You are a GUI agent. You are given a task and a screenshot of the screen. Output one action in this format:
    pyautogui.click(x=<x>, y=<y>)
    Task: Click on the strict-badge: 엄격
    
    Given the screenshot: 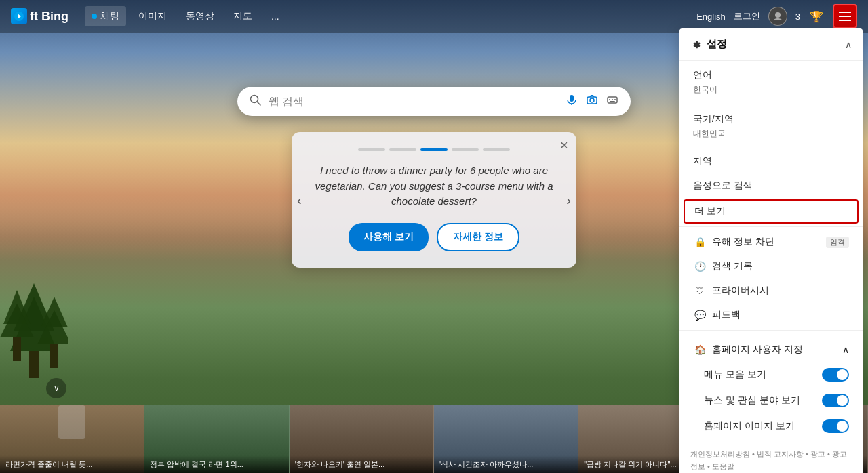 What is the action you would take?
    pyautogui.click(x=837, y=243)
    